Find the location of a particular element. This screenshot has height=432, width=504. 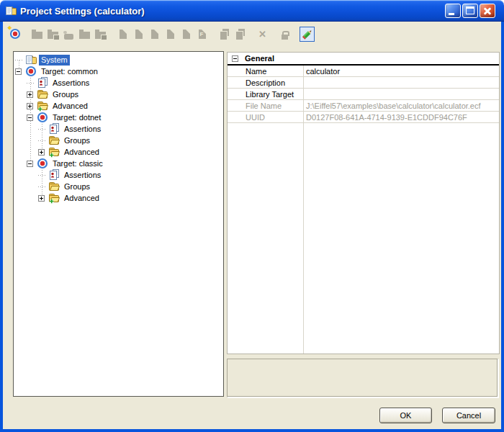

description-box is located at coordinates (363, 378).